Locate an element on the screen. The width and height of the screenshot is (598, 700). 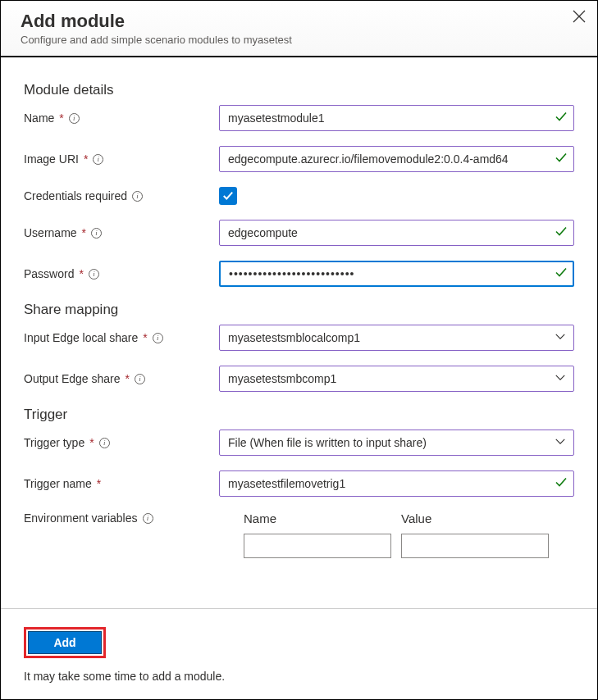
row-name: Name * i is located at coordinates (299, 118).